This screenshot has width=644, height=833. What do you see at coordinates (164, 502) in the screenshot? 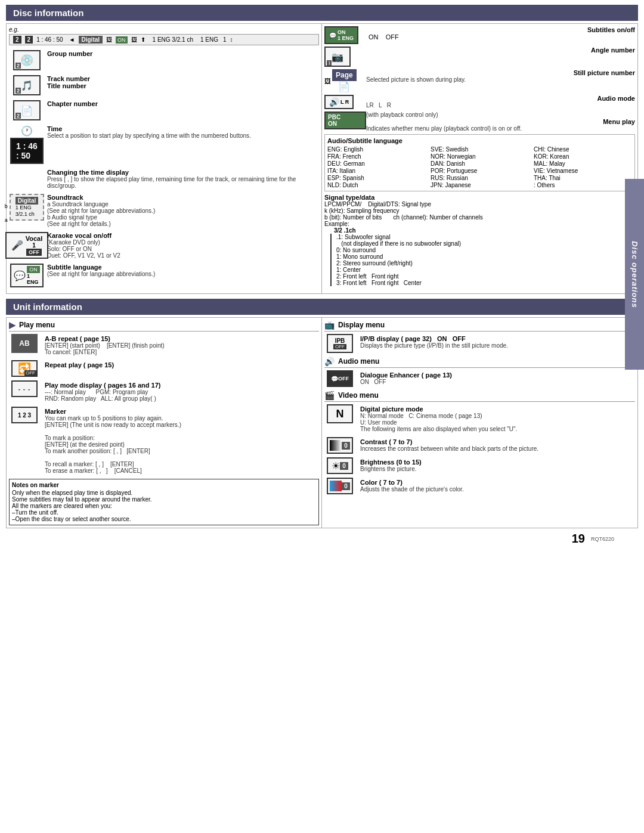
I see `notes-box: Notes on marker Only when the elapsed pl…` at bounding box center [164, 502].